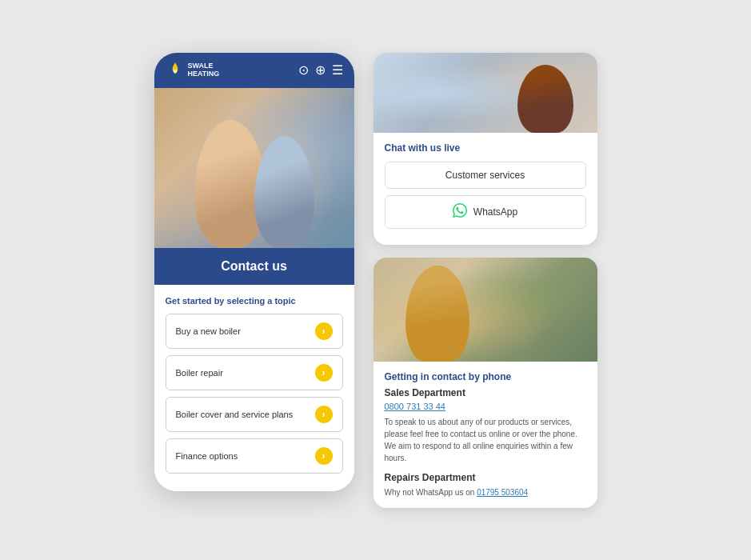  I want to click on call-center-image, so click(485, 310).